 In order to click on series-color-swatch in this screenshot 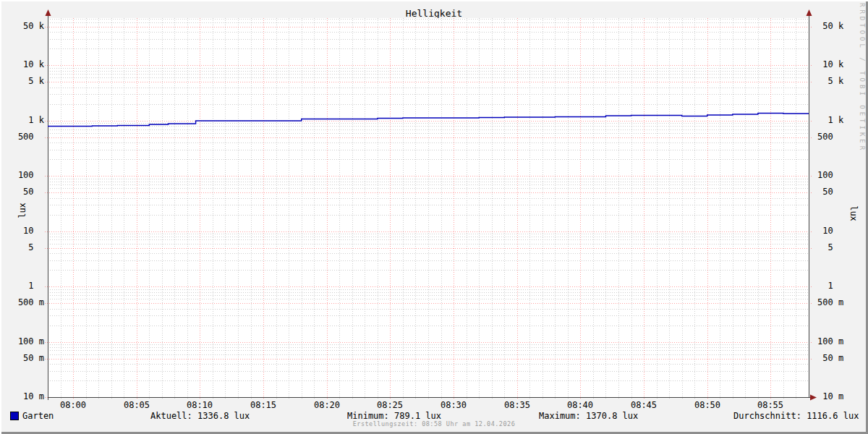, I will do `click(14, 416)`.